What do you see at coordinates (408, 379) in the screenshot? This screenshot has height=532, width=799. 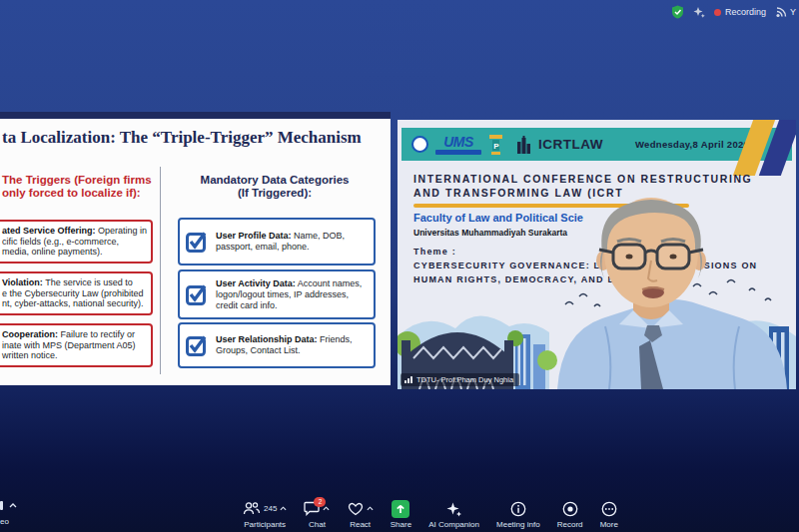 I see `signal-bars-icon` at bounding box center [408, 379].